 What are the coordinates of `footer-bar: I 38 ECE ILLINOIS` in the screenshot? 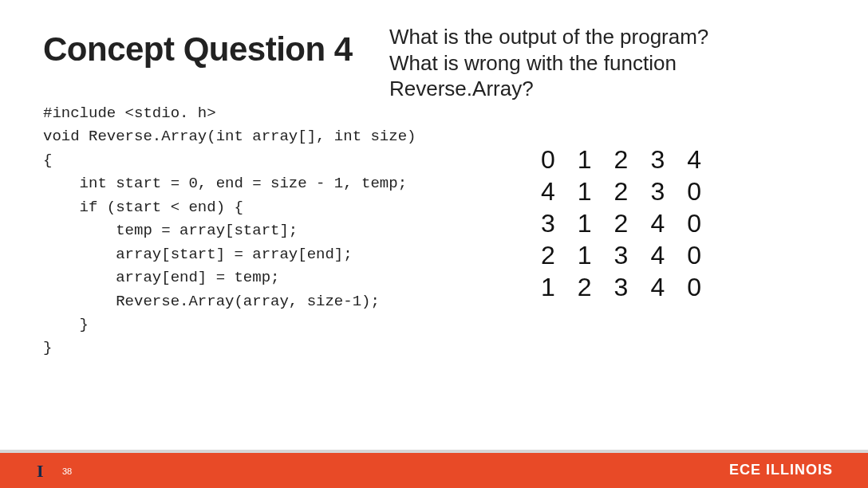 It's located at (434, 470).